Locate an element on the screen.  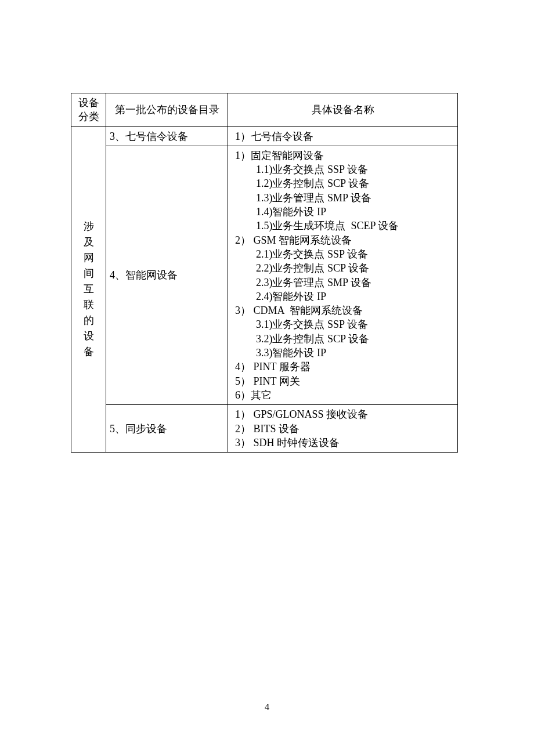
detail-line: 1）七号信令设备 is located at coordinates (342, 136).